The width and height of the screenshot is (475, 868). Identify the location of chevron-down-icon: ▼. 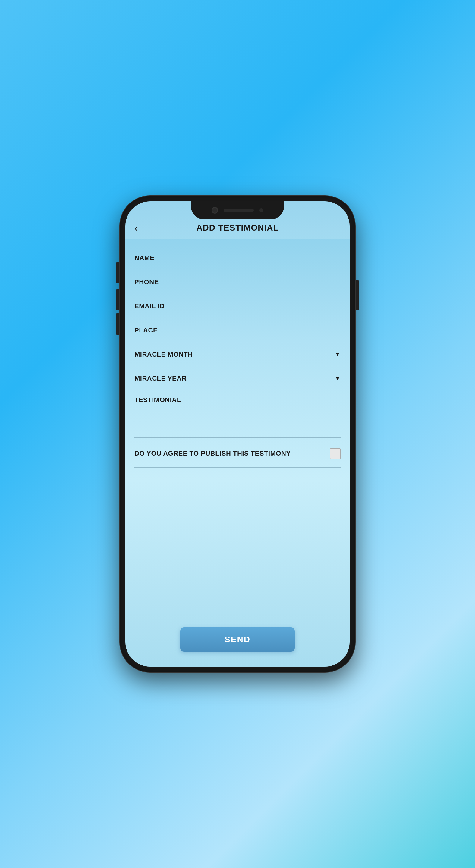
(338, 354).